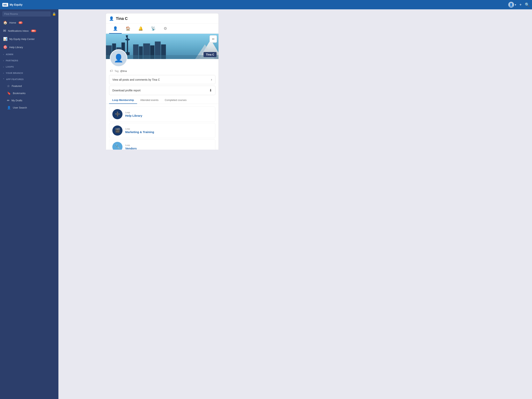 The width and height of the screenshot is (532, 399). What do you see at coordinates (210, 54) in the screenshot?
I see `banner-name-tag: Tina C` at bounding box center [210, 54].